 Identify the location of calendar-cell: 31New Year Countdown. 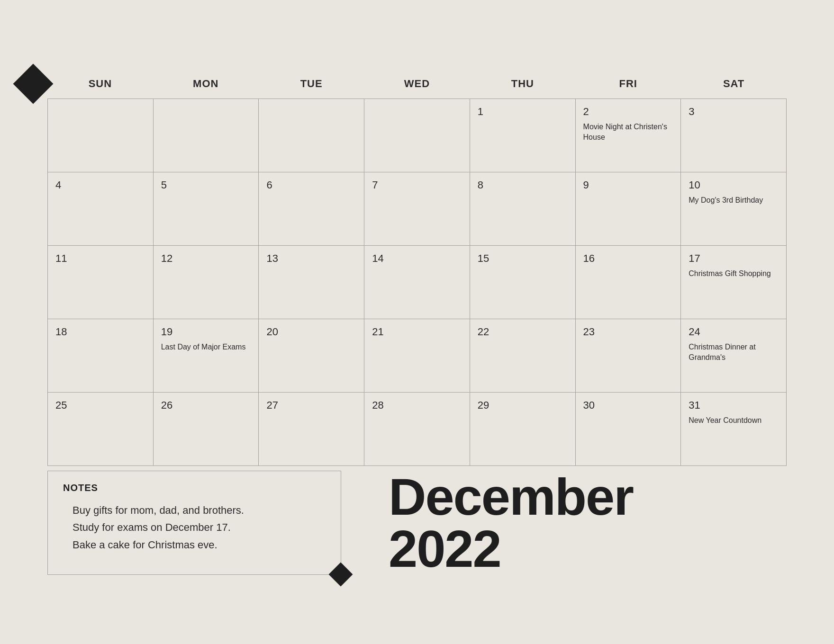
(734, 429).